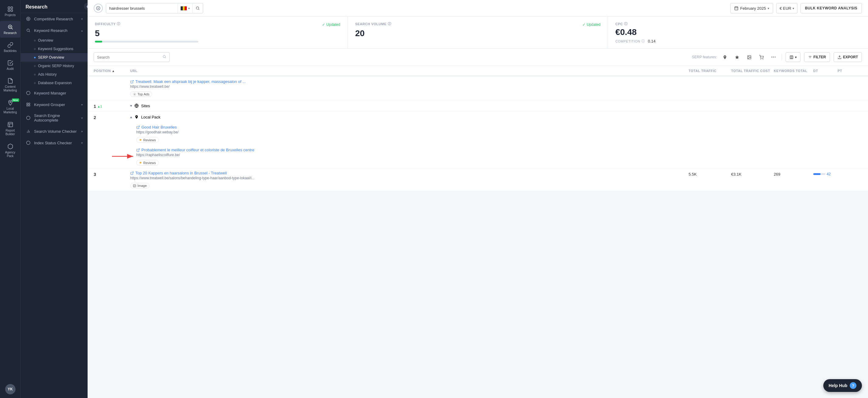  I want to click on nav-report-builder: ReportBuilder, so click(10, 129).